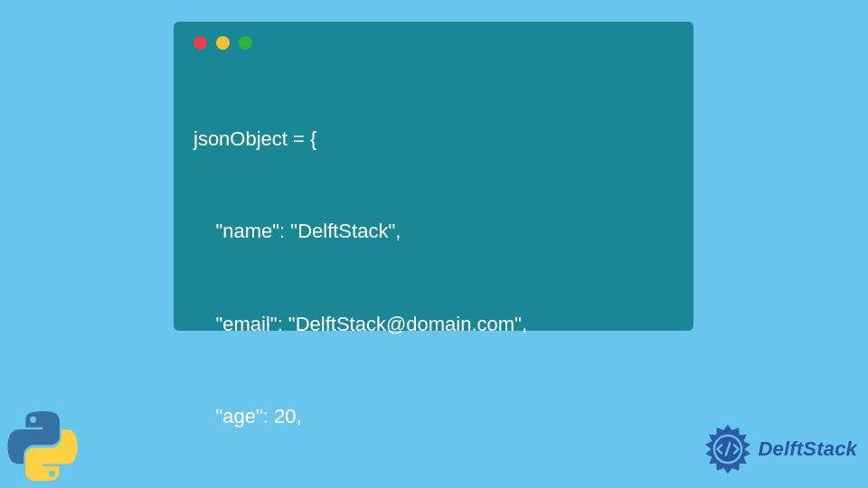 Image resolution: width=868 pixels, height=488 pixels. Describe the element at coordinates (434, 43) in the screenshot. I see `window-controls` at that location.